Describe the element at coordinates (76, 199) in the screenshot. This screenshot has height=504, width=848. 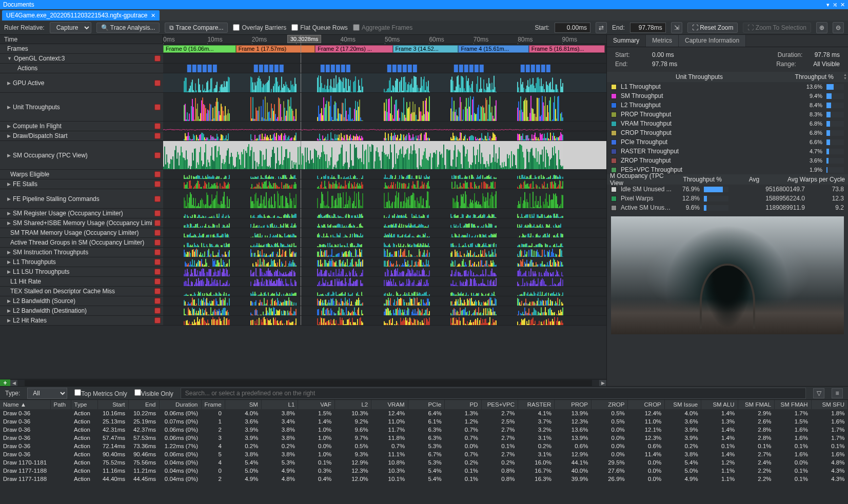
I see `track-label: ▶FE Pipeline Stalling Commands` at that location.